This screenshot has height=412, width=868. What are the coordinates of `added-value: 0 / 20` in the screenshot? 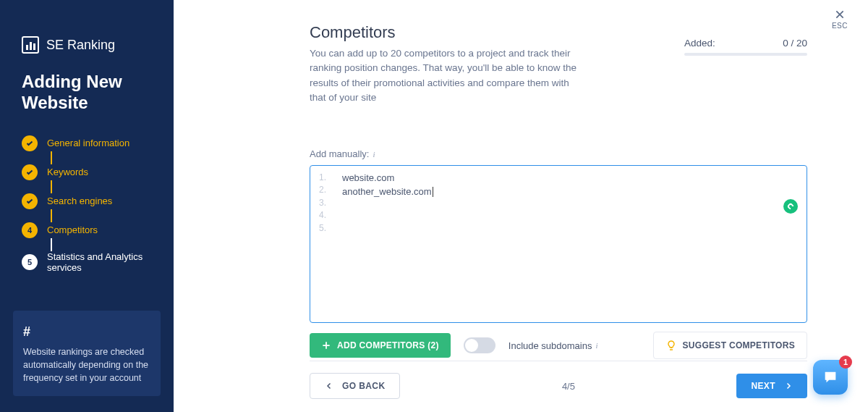 It's located at (795, 43).